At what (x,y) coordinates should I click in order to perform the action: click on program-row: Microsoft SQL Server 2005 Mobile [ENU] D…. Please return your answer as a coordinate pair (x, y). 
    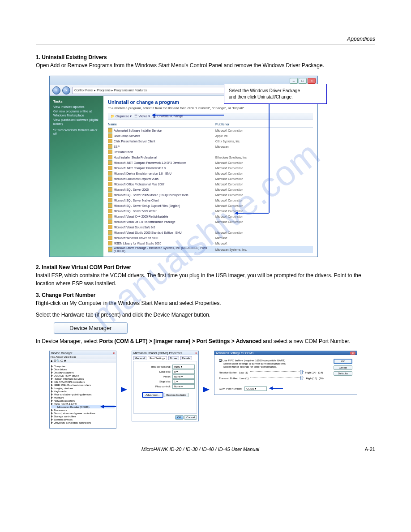
    Looking at the image, I should click on (210, 195).